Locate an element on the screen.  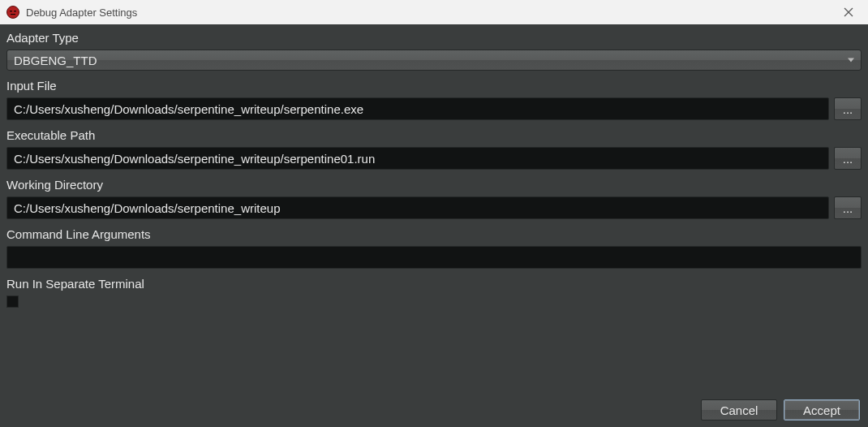
input-file-field is located at coordinates (418, 109).